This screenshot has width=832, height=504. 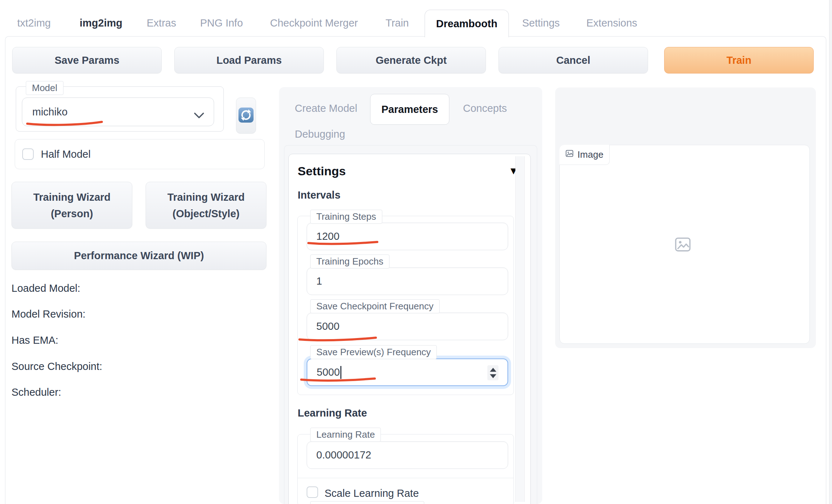 I want to click on subtab-parameters: Parameters, so click(x=410, y=109).